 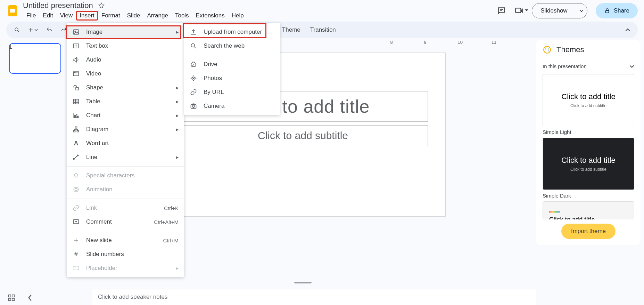 What do you see at coordinates (323, 30) in the screenshot?
I see `transition-button: Transition` at bounding box center [323, 30].